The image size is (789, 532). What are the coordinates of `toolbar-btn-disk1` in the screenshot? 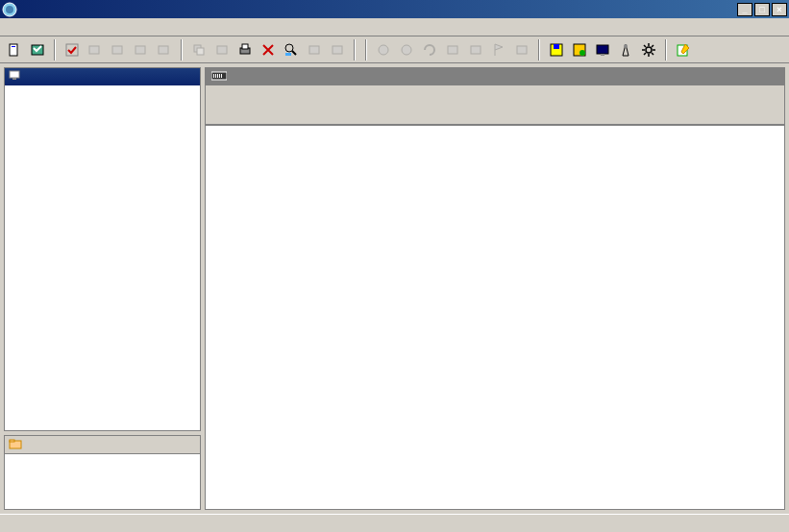 It's located at (556, 50).